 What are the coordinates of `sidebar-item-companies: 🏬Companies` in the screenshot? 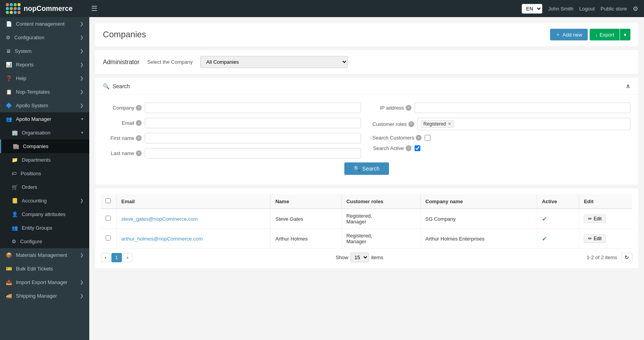 It's located at (45, 146).